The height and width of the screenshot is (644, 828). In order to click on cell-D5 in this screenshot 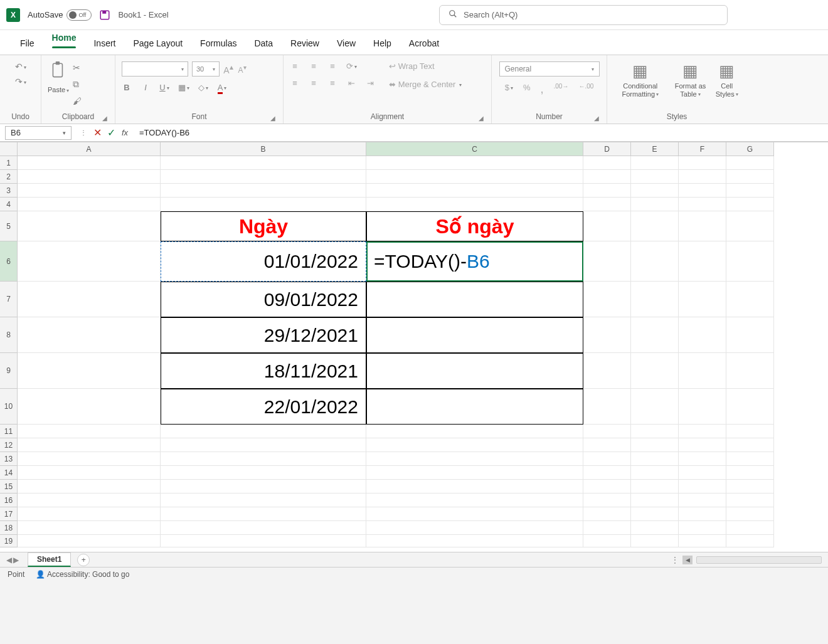, I will do `click(607, 226)`.